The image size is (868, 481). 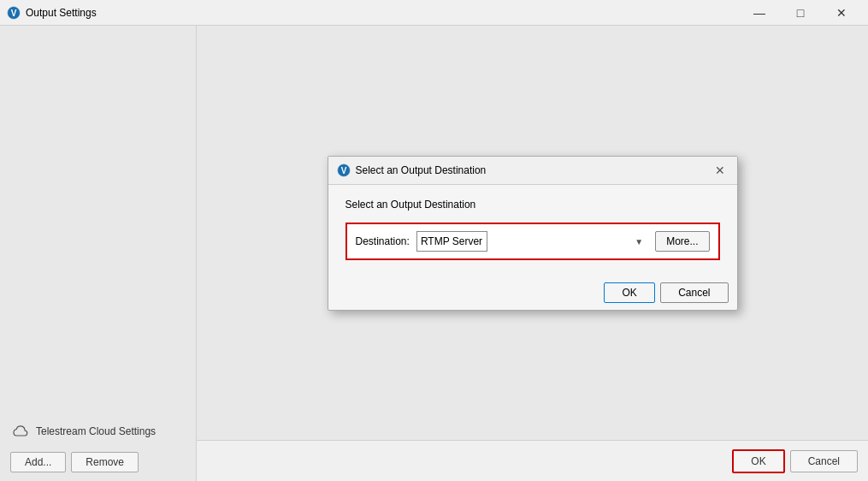 I want to click on dialog-close-button: ✕, so click(x=720, y=170).